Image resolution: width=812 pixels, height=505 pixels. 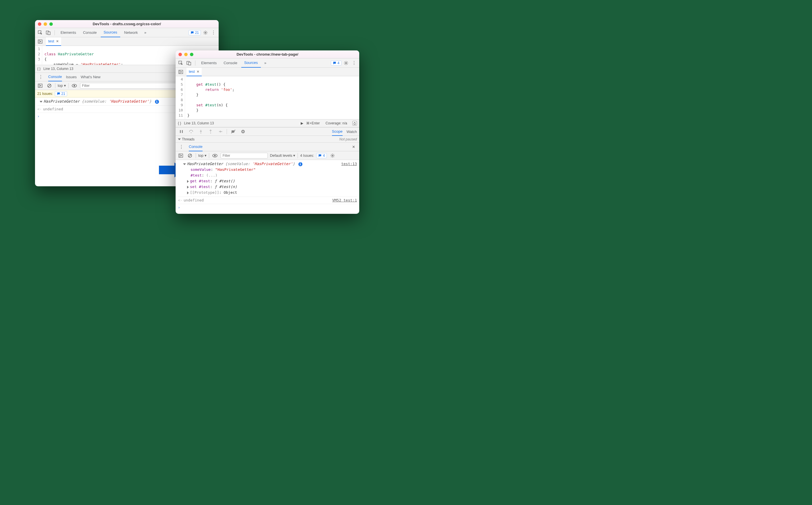 What do you see at coordinates (283, 156) in the screenshot?
I see `log-levels-selector: Default levels ▾` at bounding box center [283, 156].